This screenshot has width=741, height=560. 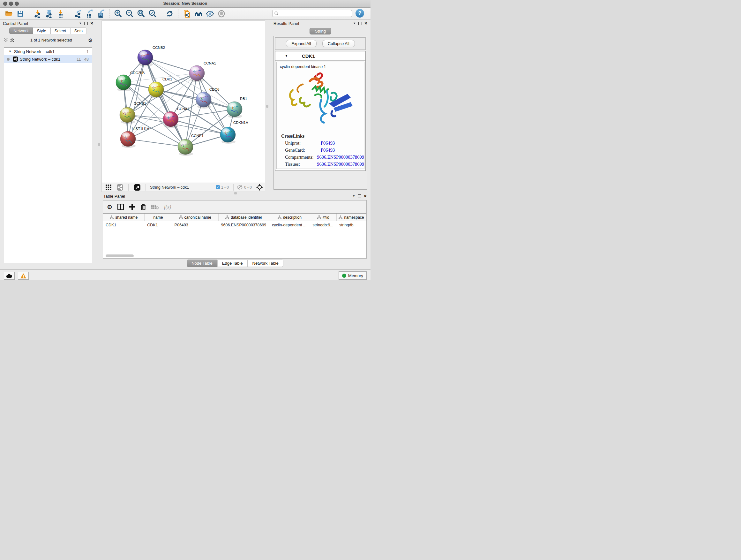 What do you see at coordinates (99, 145) in the screenshot?
I see `left-splitter-handle` at bounding box center [99, 145].